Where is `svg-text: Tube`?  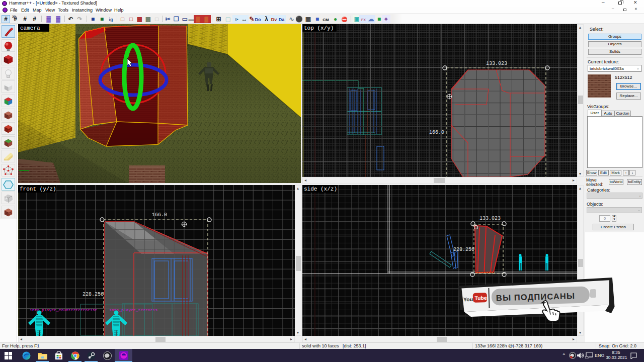 svg-text: Tube is located at coordinates (481, 298).